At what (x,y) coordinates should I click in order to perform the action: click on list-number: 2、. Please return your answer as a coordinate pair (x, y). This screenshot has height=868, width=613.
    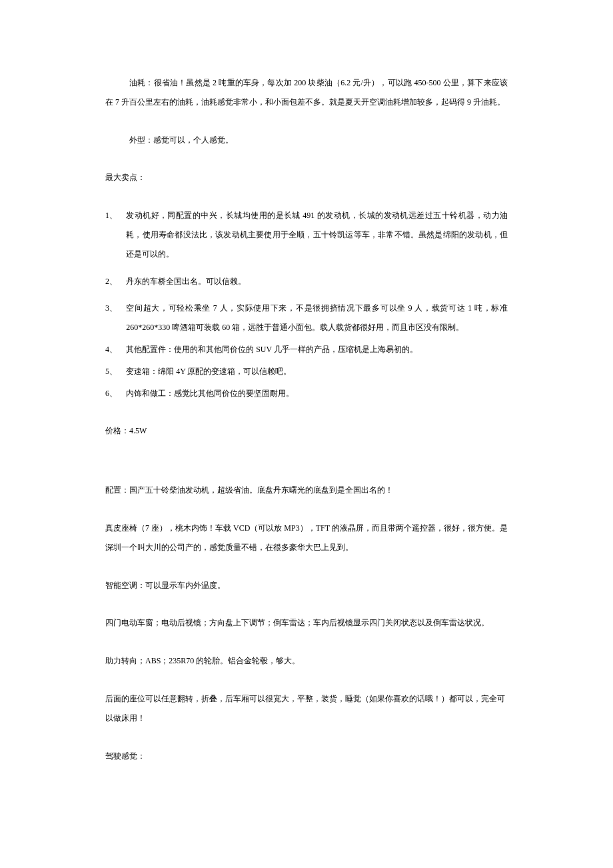
    Looking at the image, I should click on (116, 281).